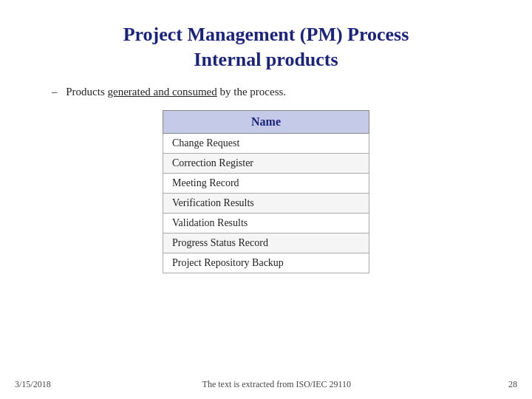  What do you see at coordinates (270, 92) in the screenshot?
I see `subtitle-paragraph: – Products generated and consumed by the…` at bounding box center [270, 92].